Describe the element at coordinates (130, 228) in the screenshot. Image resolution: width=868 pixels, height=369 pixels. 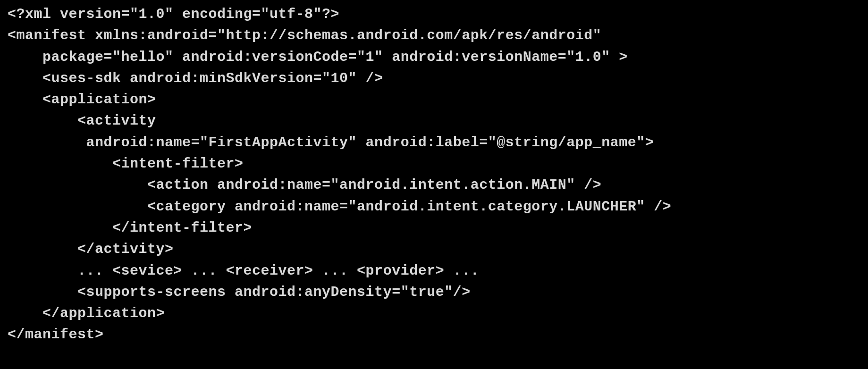
I see `code-line: </intent-filter>` at that location.